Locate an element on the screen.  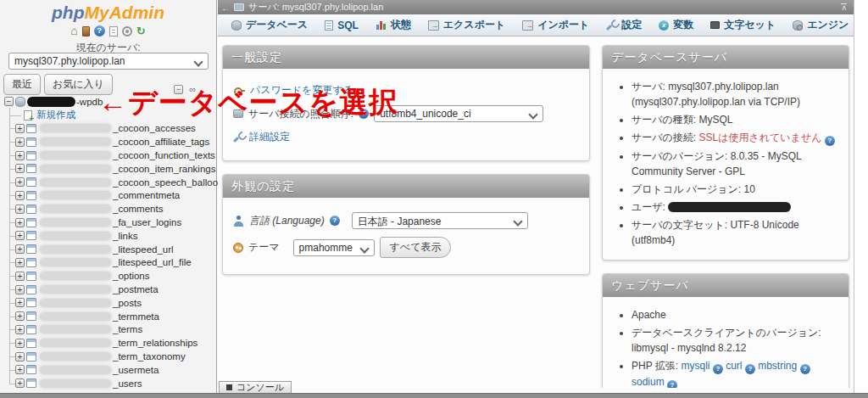
new-table-label: 新規作成 is located at coordinates (56, 115).